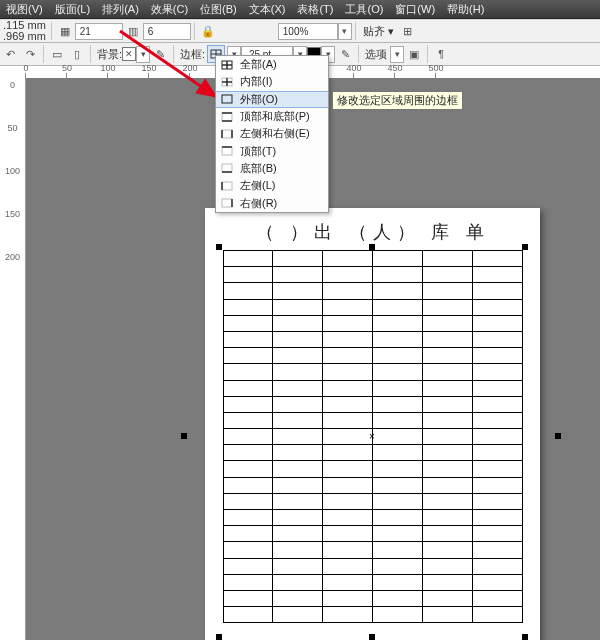 Image resolution: width=600 pixels, height=640 pixels. Describe the element at coordinates (272, 64) in the screenshot. I see `border-menu-item-border-all: 全部(A)` at that location.